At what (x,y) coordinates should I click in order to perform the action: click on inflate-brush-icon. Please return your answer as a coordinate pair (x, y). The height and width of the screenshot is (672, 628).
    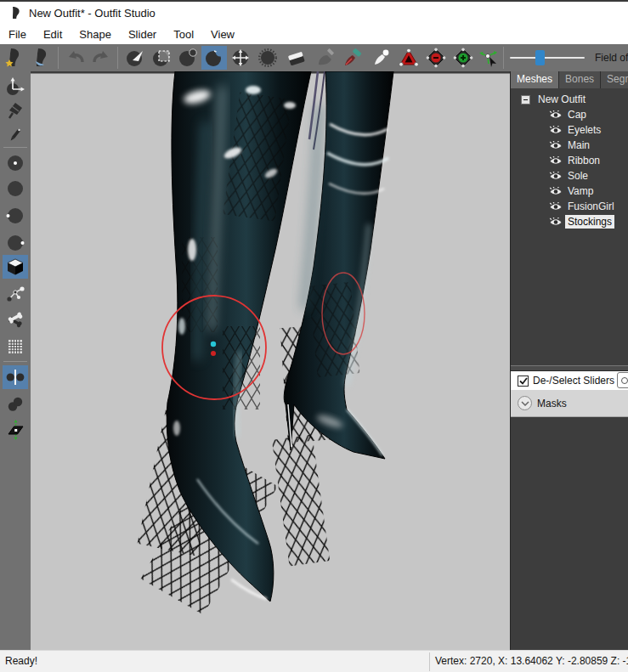
    Looking at the image, I should click on (188, 58).